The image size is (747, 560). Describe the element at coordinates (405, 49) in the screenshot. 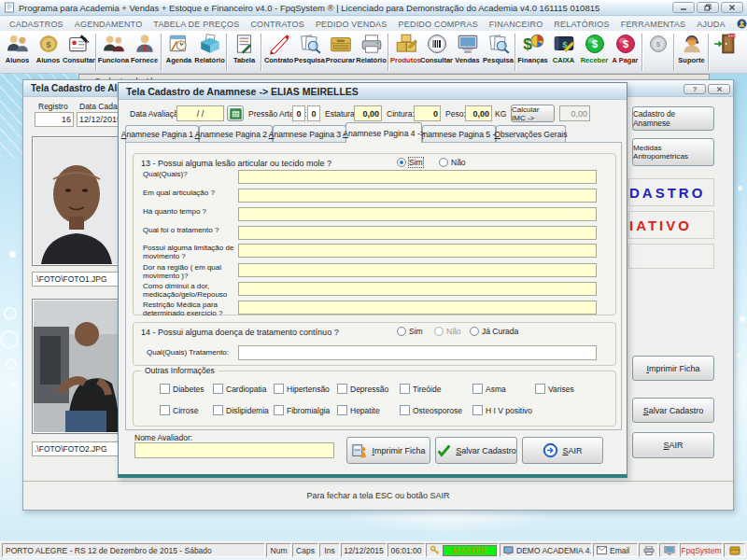

I see `toolbar-button-produtos: Produtos` at that location.